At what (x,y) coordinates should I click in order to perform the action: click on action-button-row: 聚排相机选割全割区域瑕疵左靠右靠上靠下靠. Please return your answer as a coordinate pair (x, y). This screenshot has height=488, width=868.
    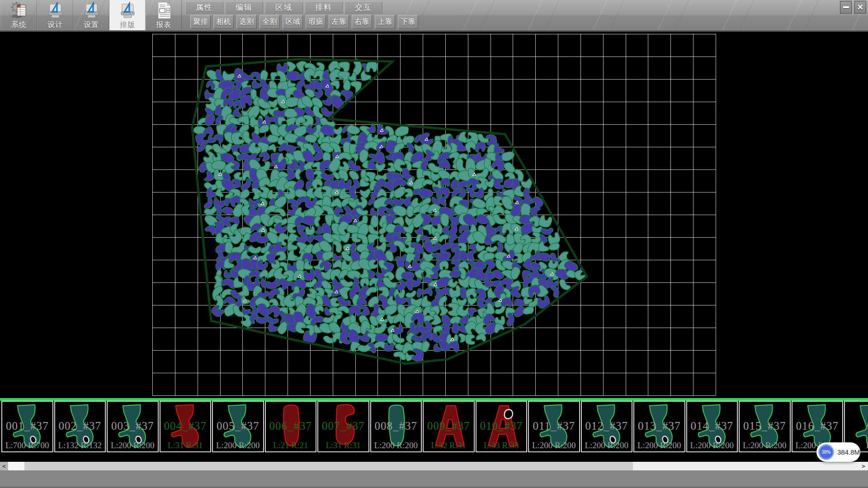
    Looking at the image, I should click on (304, 22).